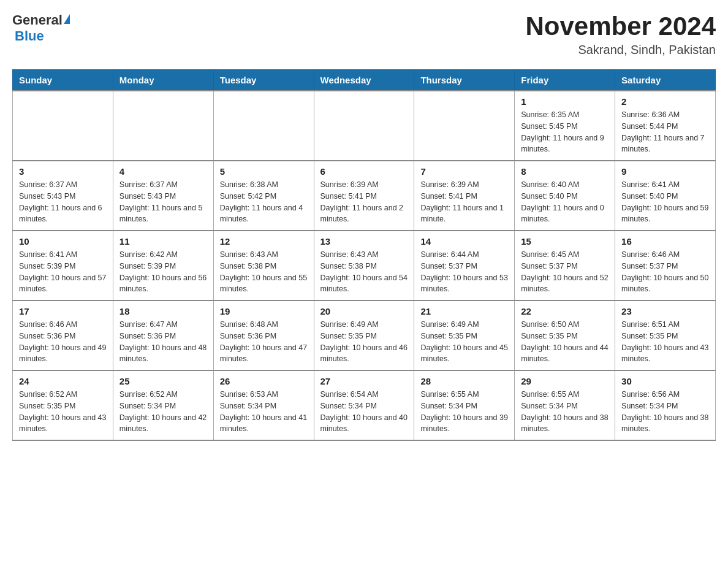 The height and width of the screenshot is (563, 728). What do you see at coordinates (665, 381) in the screenshot?
I see `day-number: 30` at bounding box center [665, 381].